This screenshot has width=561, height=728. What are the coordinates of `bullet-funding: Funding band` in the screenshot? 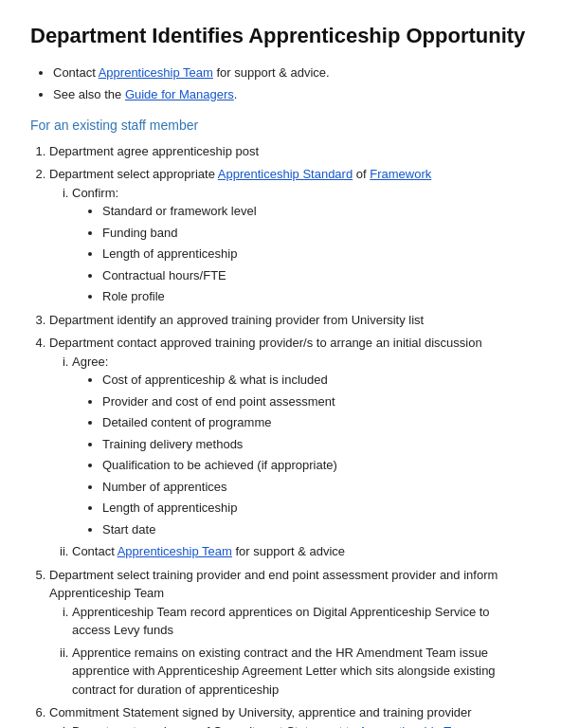 It's located at (317, 233).